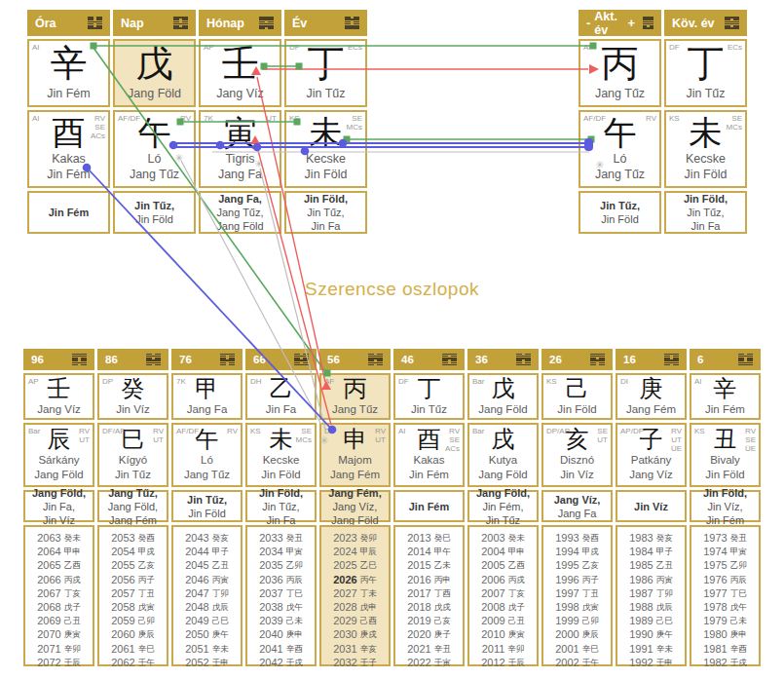 The width and height of the screenshot is (784, 679). Describe the element at coordinates (355, 621) in the screenshot. I see `year-row: 2029己酉` at that location.